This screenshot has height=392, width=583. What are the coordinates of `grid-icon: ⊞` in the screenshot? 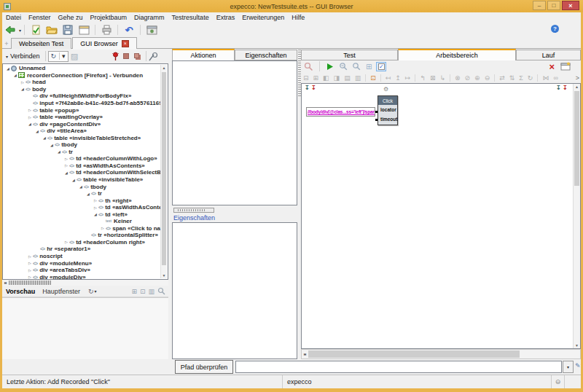 It's located at (134, 291).